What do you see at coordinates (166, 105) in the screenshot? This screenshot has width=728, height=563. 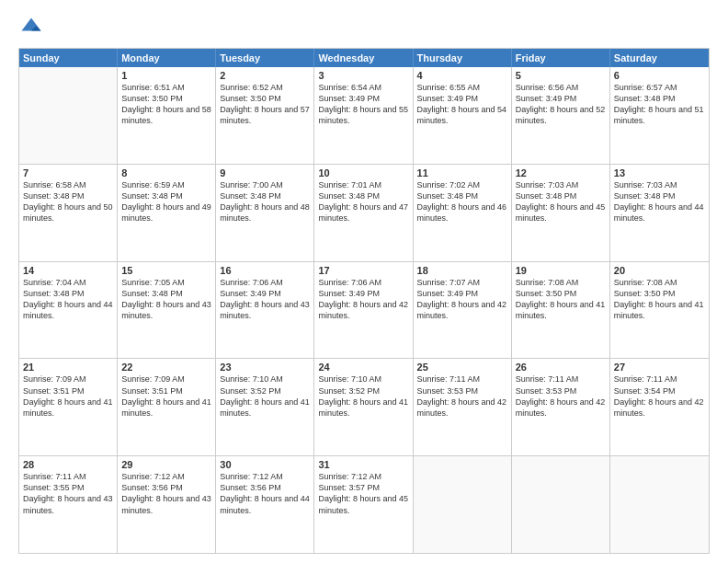 I see `cell-detail: Sunrise: 6:51 AM Sunset: 3:50 PM Dayligh…` at bounding box center [166, 105].